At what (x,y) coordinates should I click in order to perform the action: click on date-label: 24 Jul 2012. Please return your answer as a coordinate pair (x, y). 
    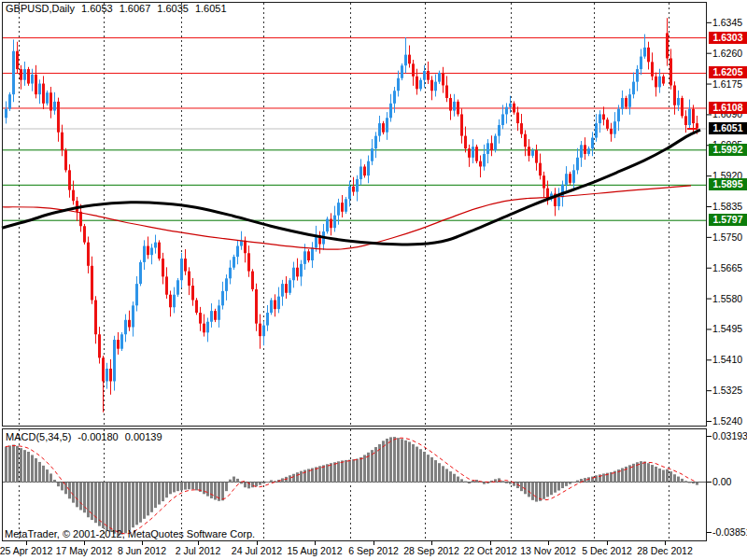
    Looking at the image, I should click on (257, 551).